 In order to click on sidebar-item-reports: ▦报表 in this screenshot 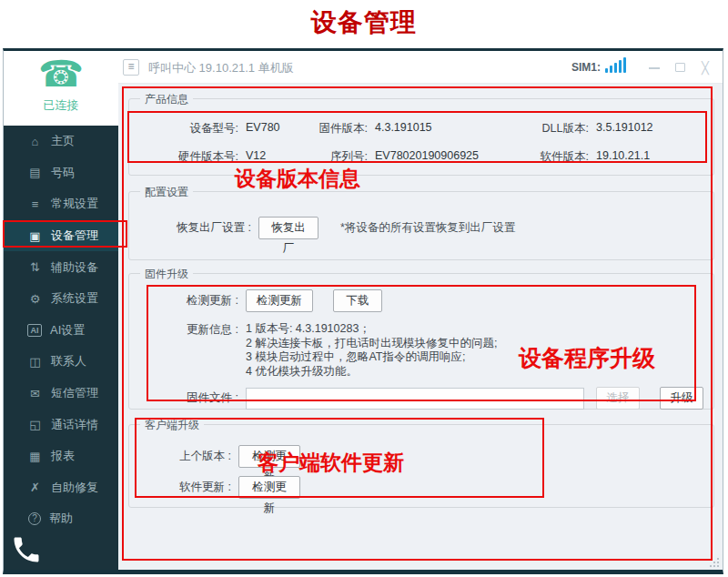, I will do `click(61, 457)`.